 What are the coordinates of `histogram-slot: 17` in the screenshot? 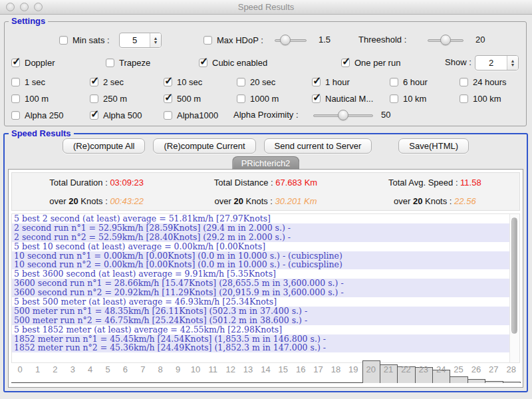 It's located at (318, 374).